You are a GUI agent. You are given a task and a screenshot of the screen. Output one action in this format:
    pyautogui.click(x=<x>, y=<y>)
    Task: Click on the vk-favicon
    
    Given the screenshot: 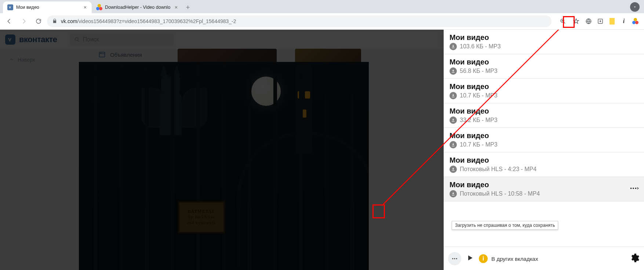 What is the action you would take?
    pyautogui.click(x=10, y=7)
    